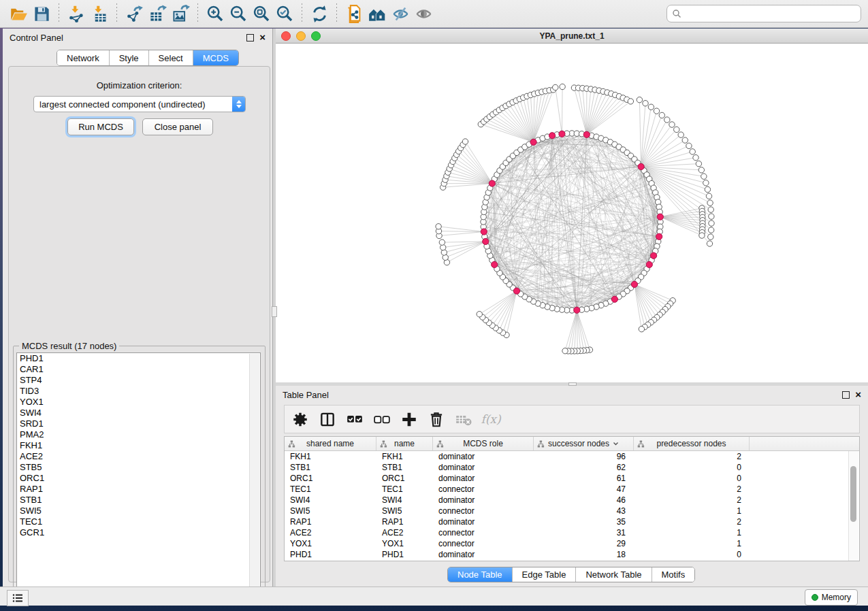 This screenshot has height=611, width=868. I want to click on search-input, so click(771, 14).